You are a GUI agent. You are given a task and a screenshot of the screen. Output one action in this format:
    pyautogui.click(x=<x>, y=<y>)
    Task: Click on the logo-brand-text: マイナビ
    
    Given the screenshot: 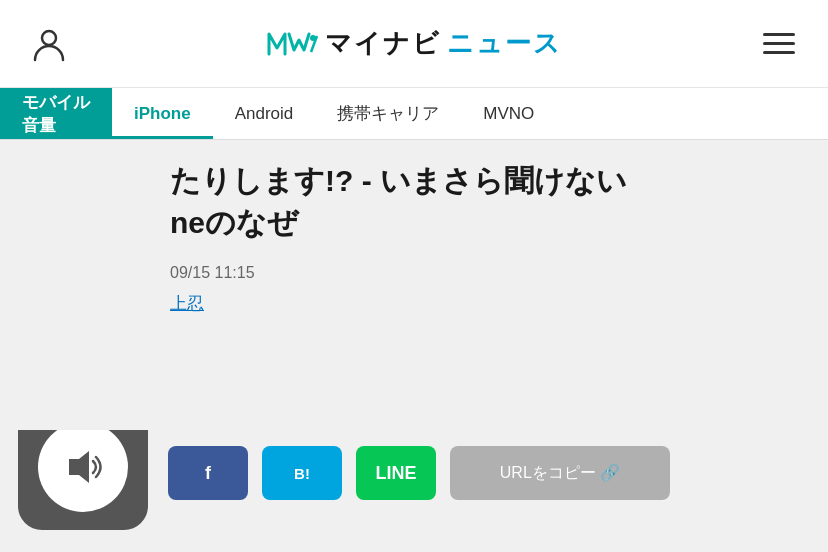 What is the action you would take?
    pyautogui.click(x=383, y=44)
    